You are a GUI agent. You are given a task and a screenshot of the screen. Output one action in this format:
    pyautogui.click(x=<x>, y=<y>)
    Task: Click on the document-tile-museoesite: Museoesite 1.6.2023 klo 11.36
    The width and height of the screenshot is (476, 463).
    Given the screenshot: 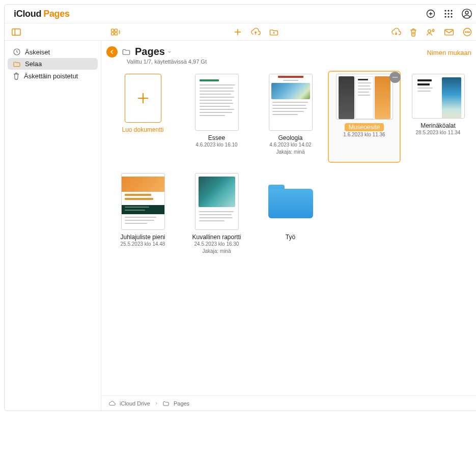 What is the action you would take?
    pyautogui.click(x=365, y=115)
    